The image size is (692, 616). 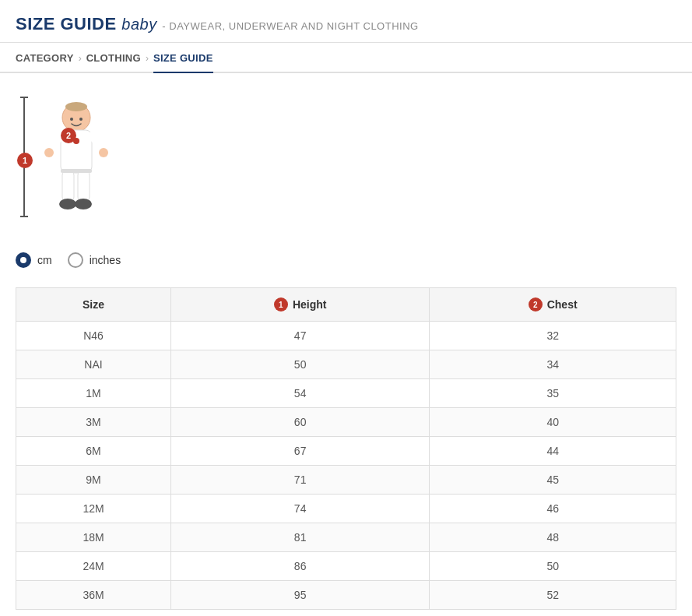 I want to click on cm-radio-inner, so click(x=23, y=260).